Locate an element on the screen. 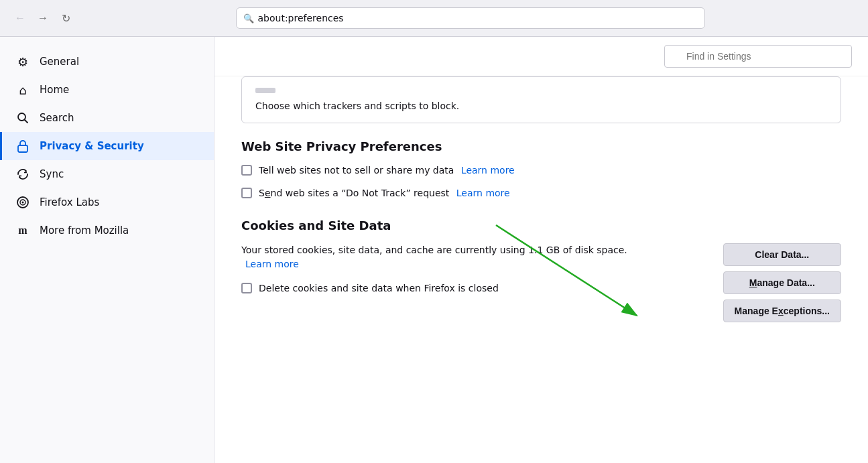 The height and width of the screenshot is (463, 868). sidebar-item-privacy: Privacy & Security is located at coordinates (107, 146).